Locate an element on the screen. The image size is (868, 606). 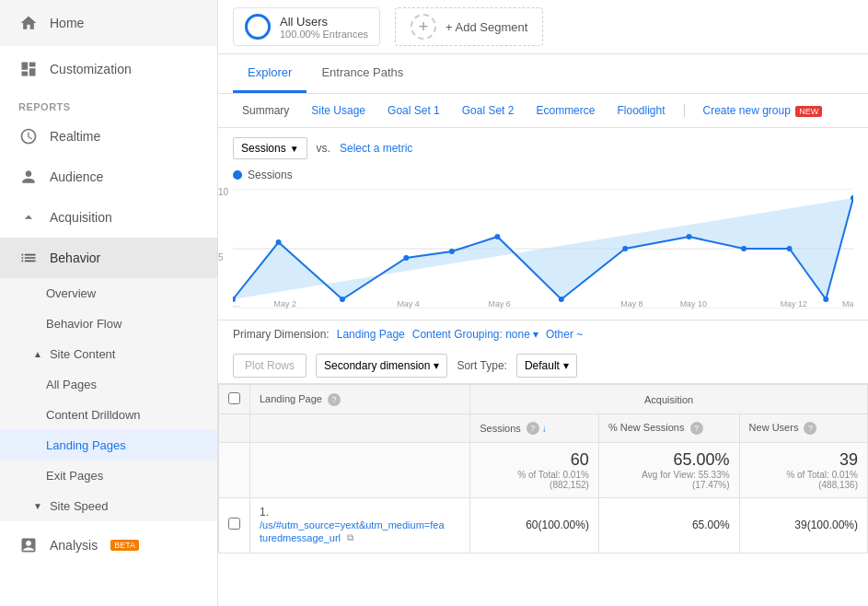
row-sessions-cell: 60(100.00%) is located at coordinates (535, 526).